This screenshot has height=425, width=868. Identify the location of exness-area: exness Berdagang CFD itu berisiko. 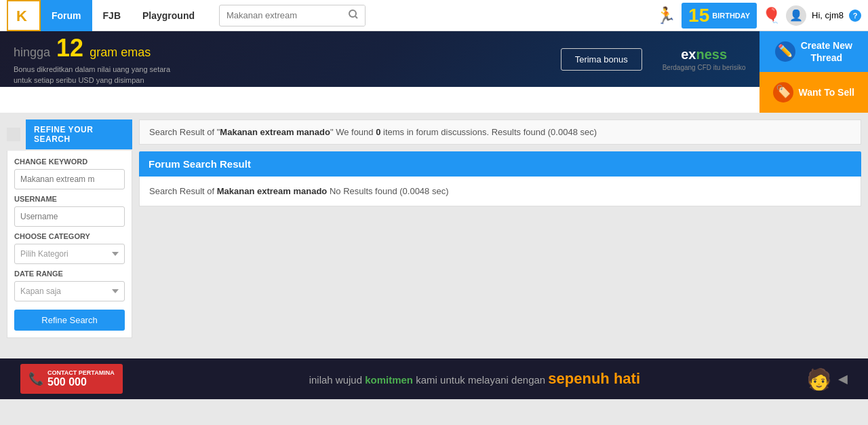
(704, 59).